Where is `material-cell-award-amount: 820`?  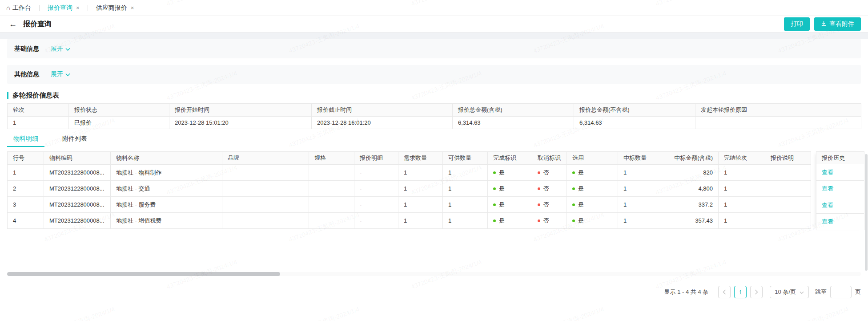 material-cell-award-amount: 820 is located at coordinates (692, 173).